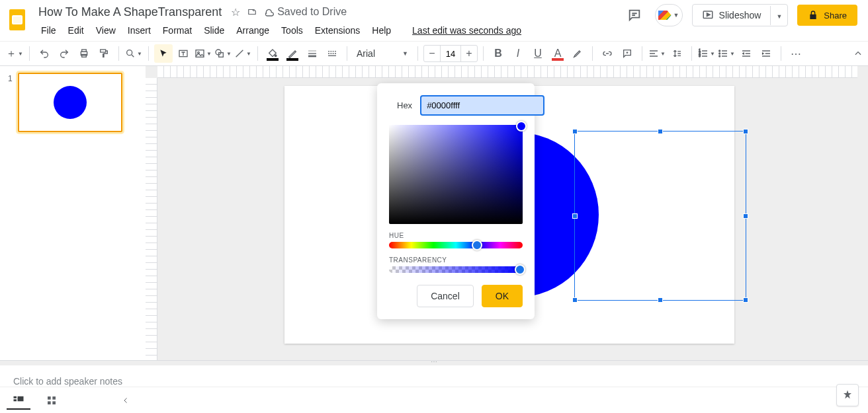 This screenshot has height=413, width=868. Describe the element at coordinates (223, 54) in the screenshot. I see `shape-tool: ▼` at that location.